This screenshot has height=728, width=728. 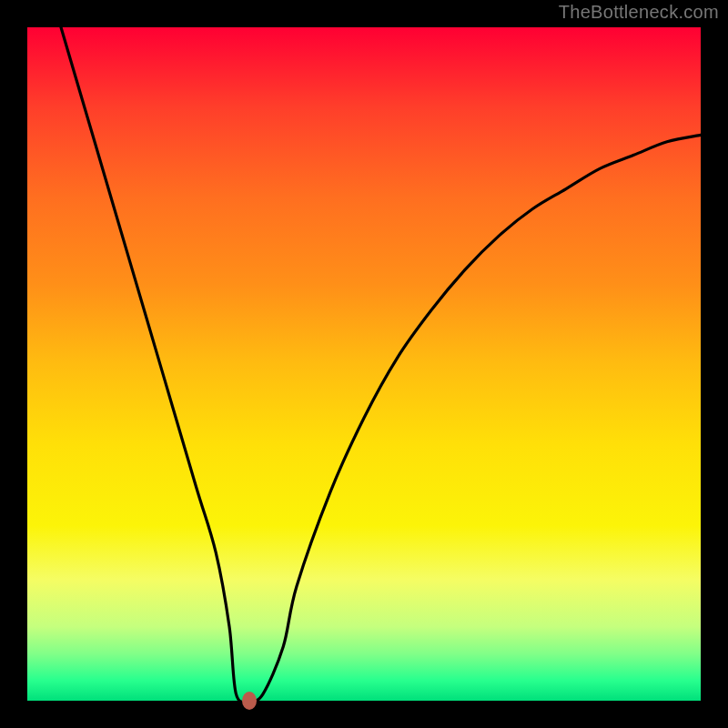 What do you see at coordinates (249, 701) in the screenshot?
I see `sweet-spot-marker` at bounding box center [249, 701].